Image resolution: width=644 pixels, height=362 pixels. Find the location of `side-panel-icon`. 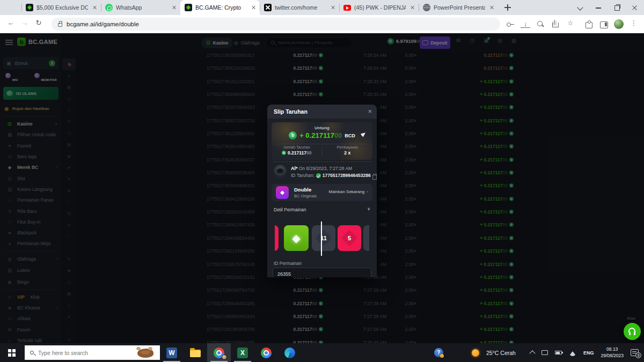

side-panel-icon is located at coordinates (604, 24).